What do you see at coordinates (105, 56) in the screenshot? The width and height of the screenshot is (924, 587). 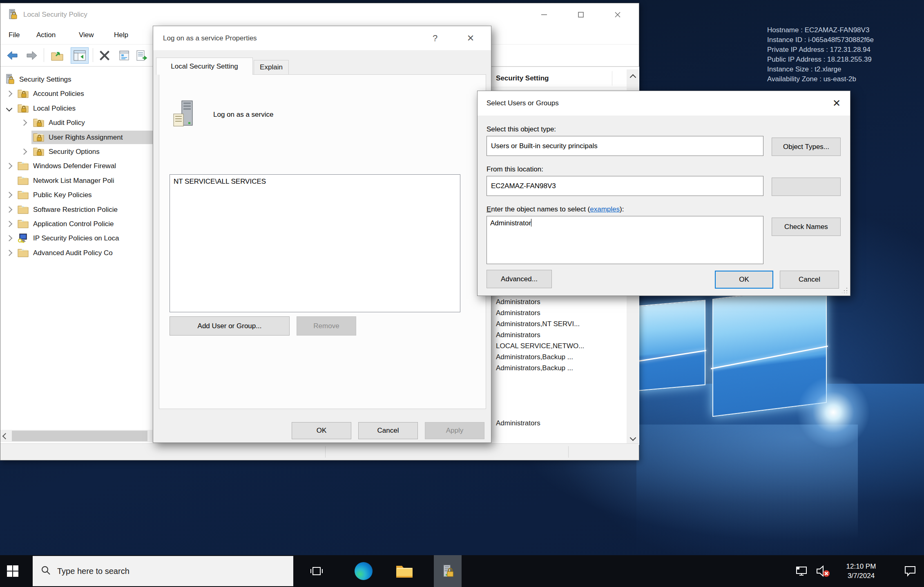 I see `delete-icon` at bounding box center [105, 56].